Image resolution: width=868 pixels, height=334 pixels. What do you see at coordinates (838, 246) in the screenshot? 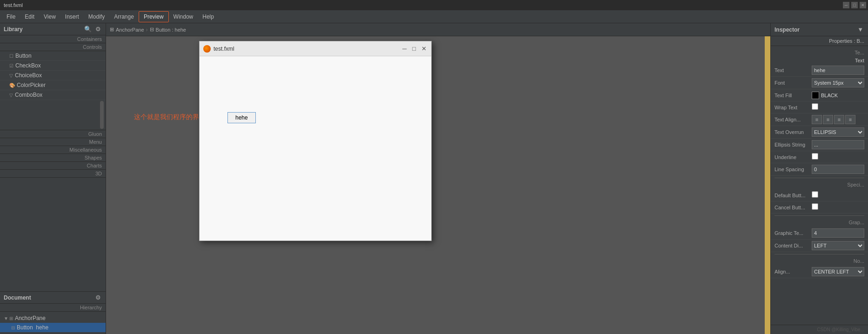
I see `contentdisplay-value: LEFT` at bounding box center [838, 246].